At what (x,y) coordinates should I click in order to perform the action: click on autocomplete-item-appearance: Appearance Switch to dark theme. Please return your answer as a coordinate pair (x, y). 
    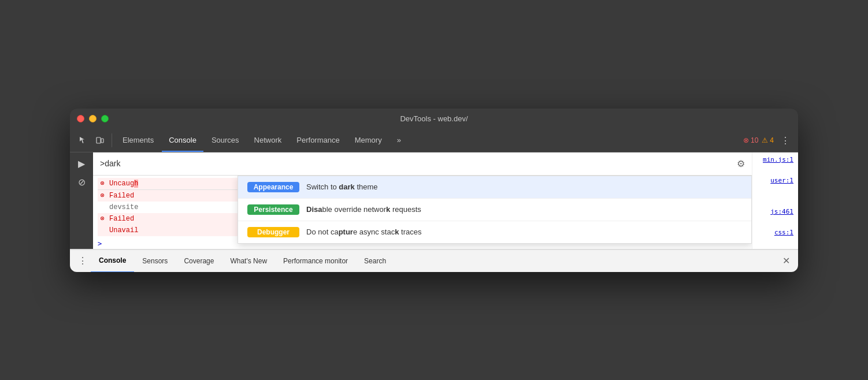
    Looking at the image, I should click on (495, 187).